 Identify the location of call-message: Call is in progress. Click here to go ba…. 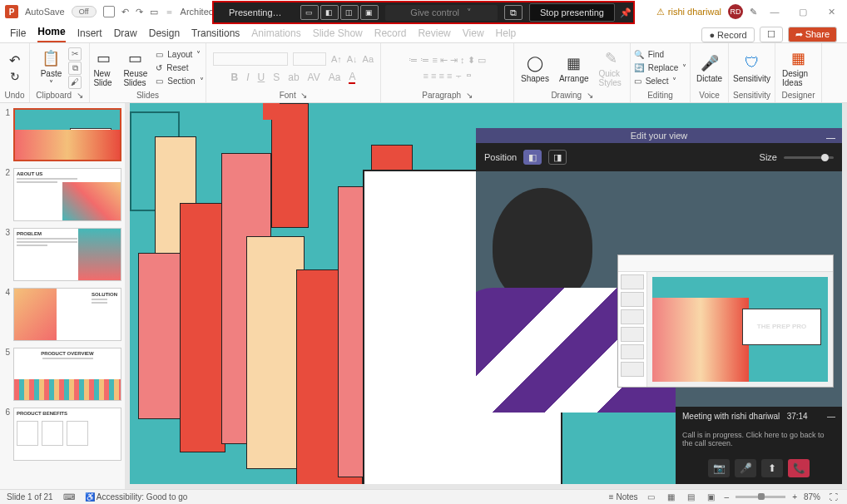
(759, 439).